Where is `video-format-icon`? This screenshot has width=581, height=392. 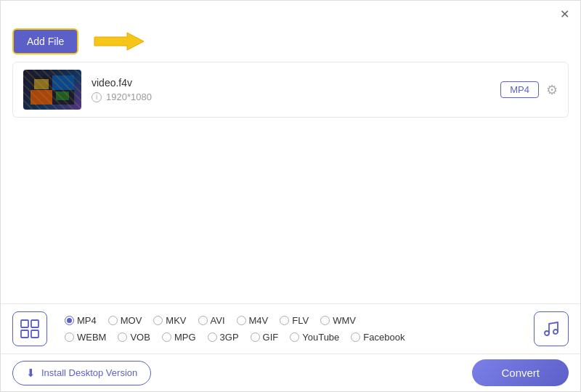 video-format-icon is located at coordinates (30, 329).